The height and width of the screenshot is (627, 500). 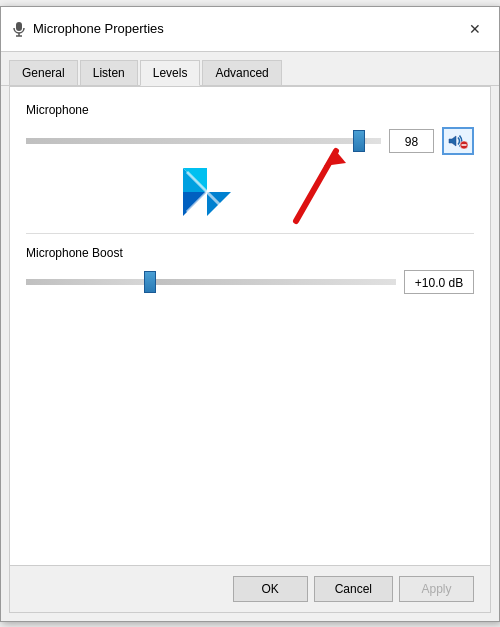 I want to click on boost-label: Microphone Boost, so click(x=250, y=253).